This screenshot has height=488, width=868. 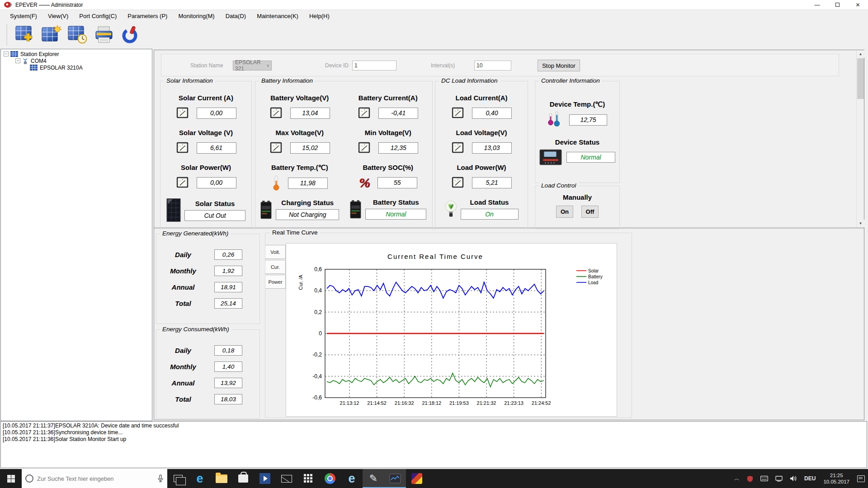 What do you see at coordinates (750, 479) in the screenshot?
I see `tray-antivirus-icon` at bounding box center [750, 479].